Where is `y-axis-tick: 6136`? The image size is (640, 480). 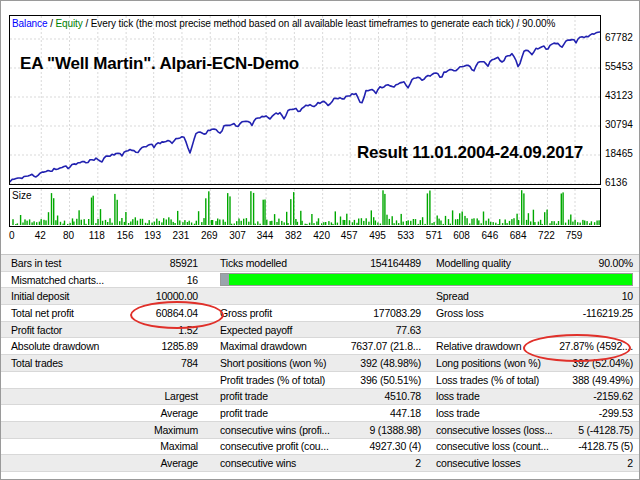 y-axis-tick: 6136 is located at coordinates (622, 183).